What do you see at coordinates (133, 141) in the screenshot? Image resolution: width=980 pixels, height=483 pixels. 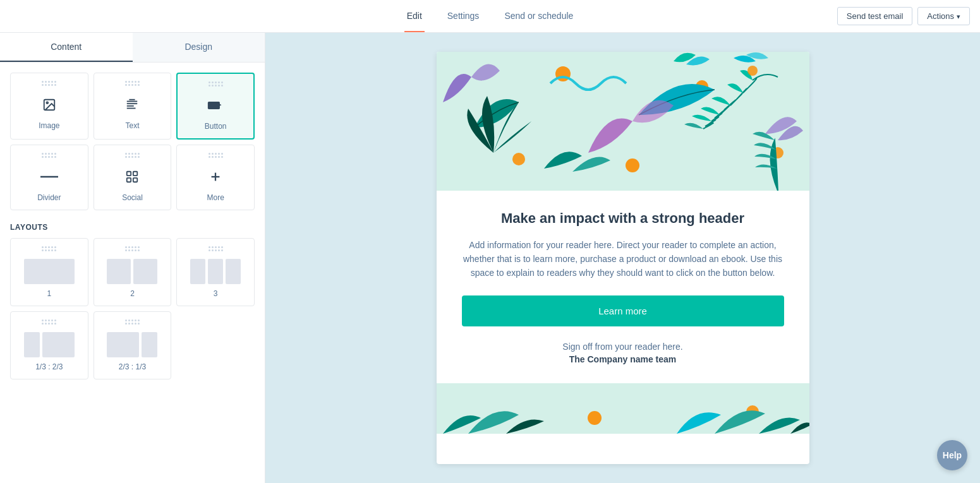 I see `content-blocks-grid: Image` at bounding box center [133, 141].